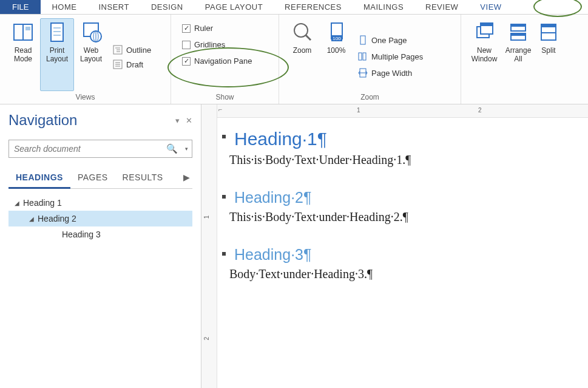 This screenshot has width=588, height=388. I want to click on show-group-label: Show, so click(225, 97).